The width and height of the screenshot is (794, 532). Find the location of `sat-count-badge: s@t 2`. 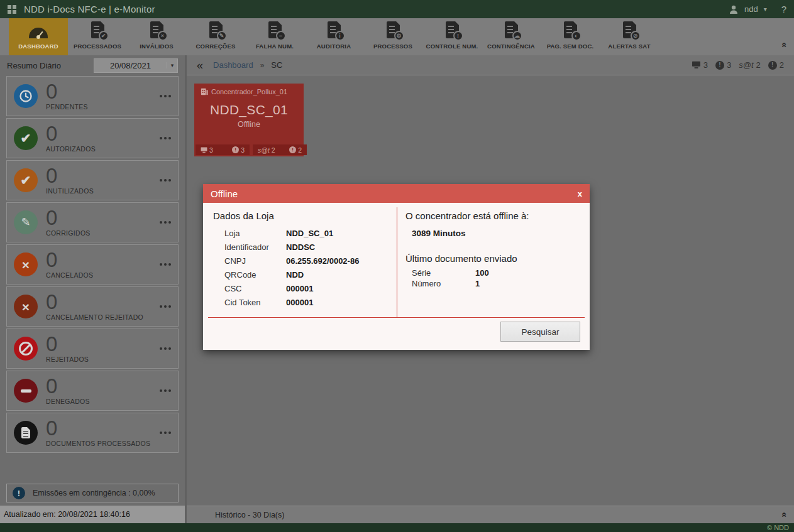

sat-count-badge: s@t 2 is located at coordinates (749, 65).